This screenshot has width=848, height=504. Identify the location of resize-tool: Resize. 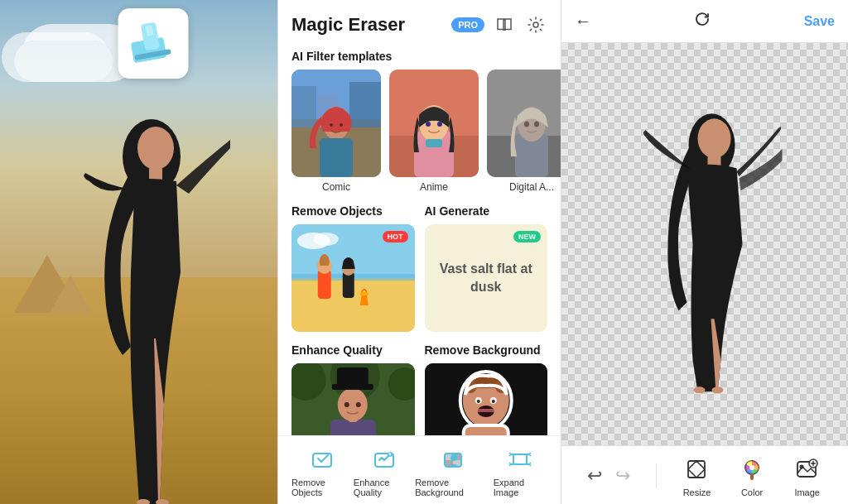
(696, 476).